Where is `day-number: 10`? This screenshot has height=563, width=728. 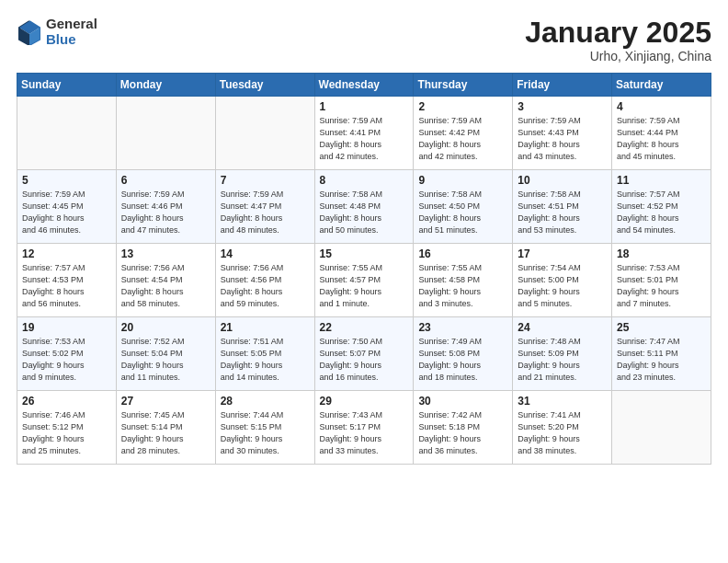 day-number: 10 is located at coordinates (563, 180).